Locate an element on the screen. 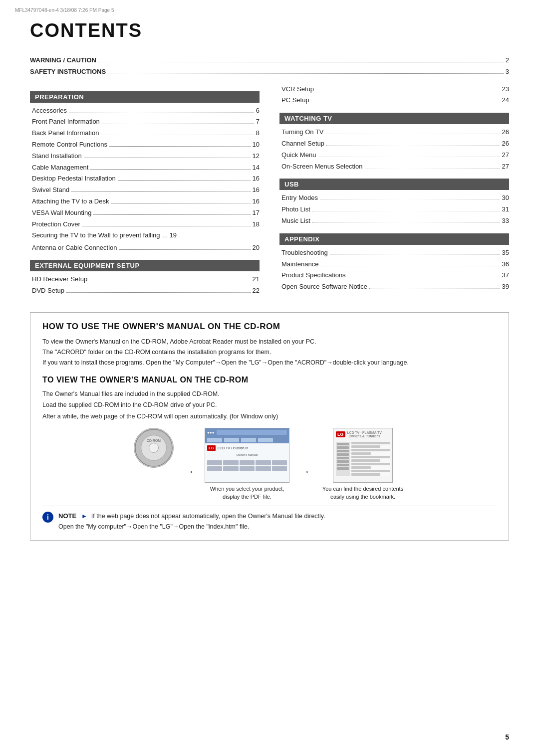  pdf-block: LG LCD TV · PLASMA TVOwner's & Installer… is located at coordinates (363, 464).